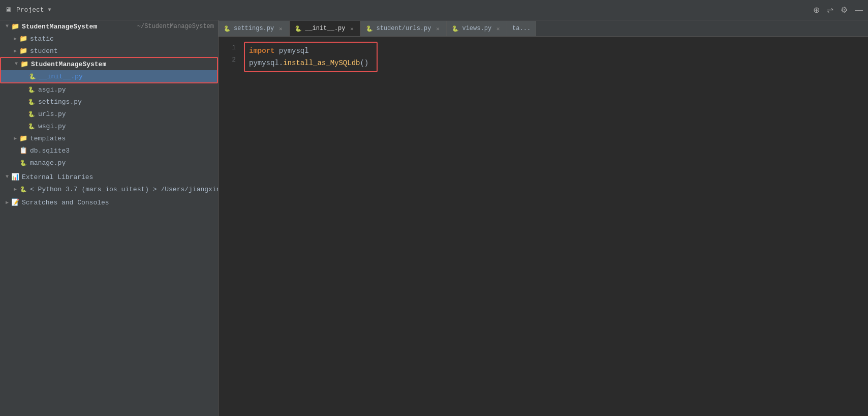  Describe the element at coordinates (227, 28) in the screenshot. I see `tab-settings-python-icon: 🐍` at that location.